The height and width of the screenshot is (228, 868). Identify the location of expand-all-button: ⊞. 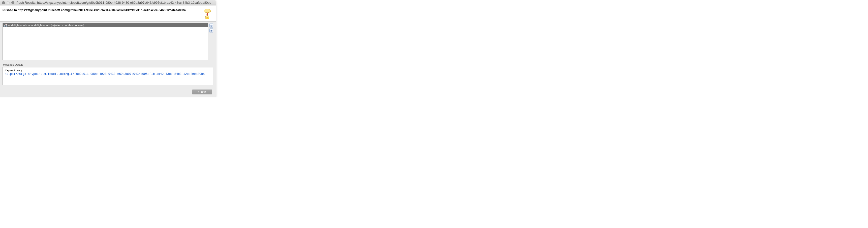
(211, 30).